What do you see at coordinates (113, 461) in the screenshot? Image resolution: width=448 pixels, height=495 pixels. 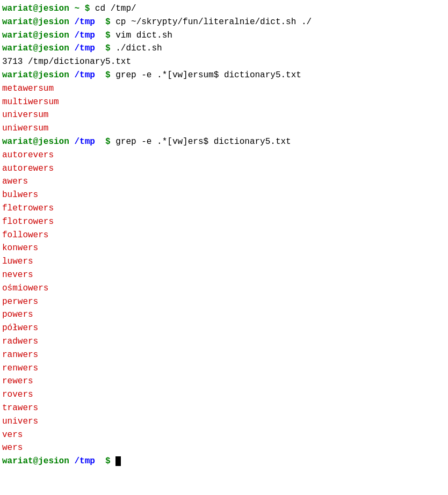 I see `prompt-space` at bounding box center [113, 461].